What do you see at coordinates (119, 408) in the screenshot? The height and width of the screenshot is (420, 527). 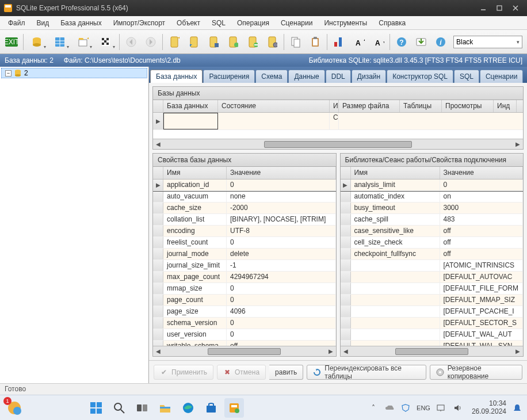 I see `search-button` at bounding box center [119, 408].